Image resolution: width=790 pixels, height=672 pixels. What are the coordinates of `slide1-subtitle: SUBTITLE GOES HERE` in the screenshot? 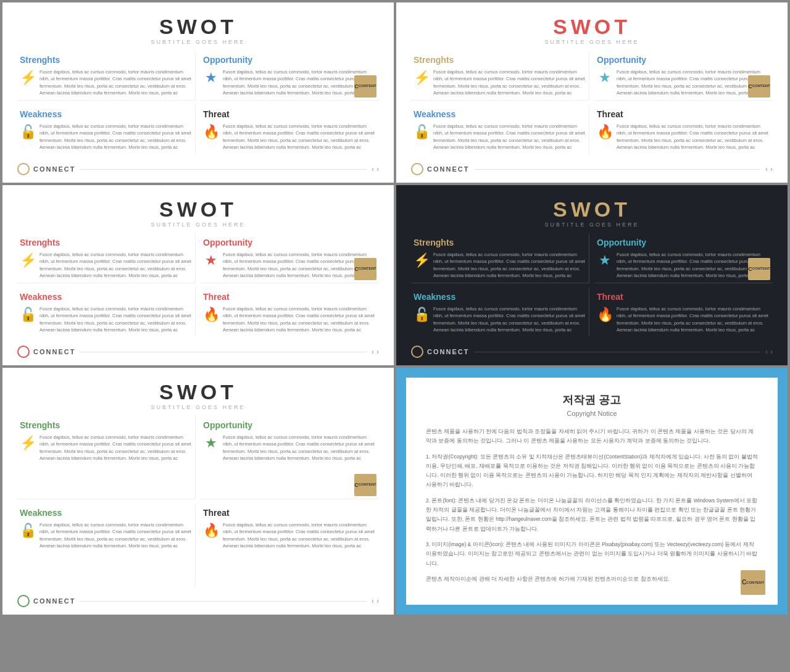 It's located at (198, 42).